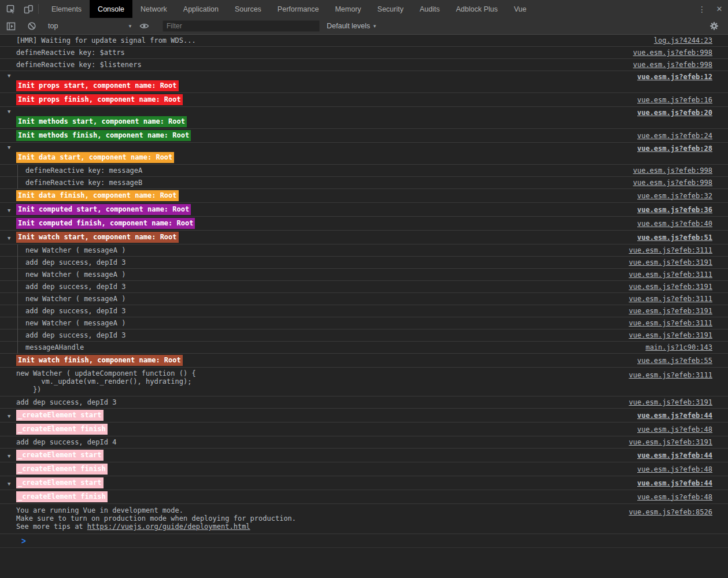 The image size is (728, 578). Describe the element at coordinates (313, 53) in the screenshot. I see `console-row-content: defineReactive key: $attrs` at that location.